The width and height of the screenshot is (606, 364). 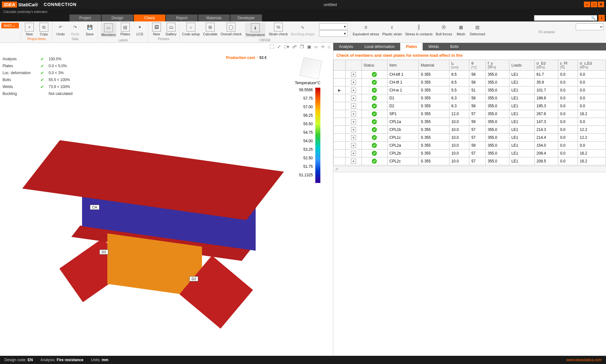 I want to click on link-icon: ☍, so click(x=294, y=47).